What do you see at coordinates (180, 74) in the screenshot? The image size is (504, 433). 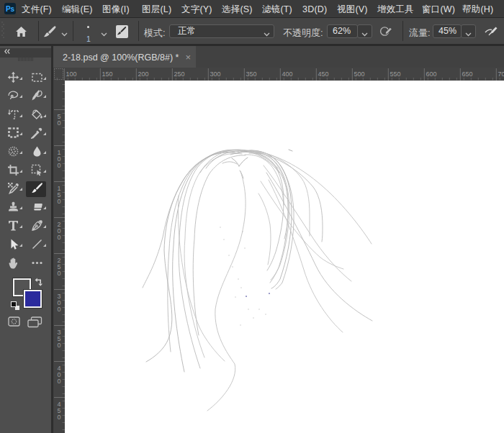 I see `svg-text: 250` at bounding box center [180, 74].